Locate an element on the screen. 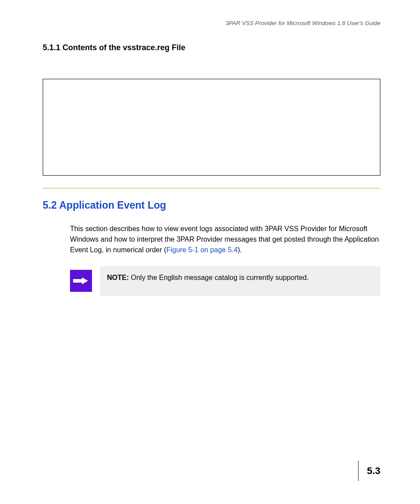 The image size is (420, 504). section-heading: 5.2 Application Event Log is located at coordinates (211, 205).